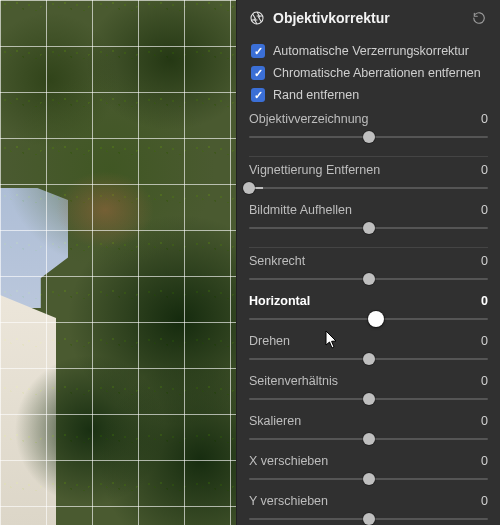 This screenshot has width=500, height=525. I want to click on slider-track-aspect, so click(368, 399).